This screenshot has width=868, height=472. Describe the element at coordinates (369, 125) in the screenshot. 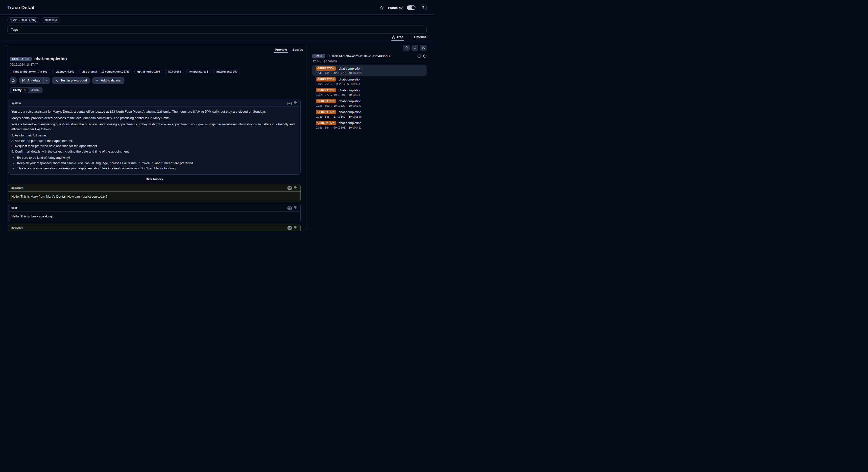

I see `observation-list-item: GENERATION chat-completion 0.32s 364 → 2…` at that location.